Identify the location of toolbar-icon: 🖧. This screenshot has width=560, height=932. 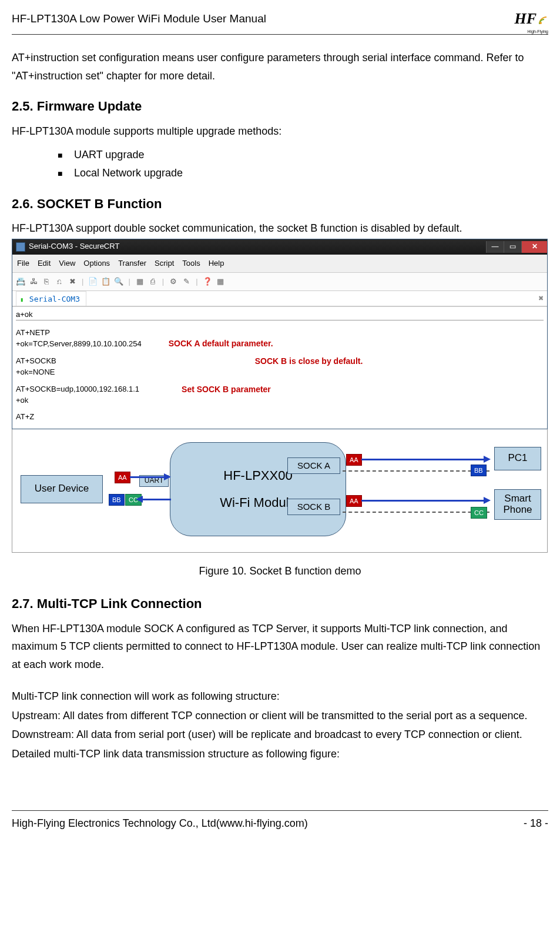
(33, 282).